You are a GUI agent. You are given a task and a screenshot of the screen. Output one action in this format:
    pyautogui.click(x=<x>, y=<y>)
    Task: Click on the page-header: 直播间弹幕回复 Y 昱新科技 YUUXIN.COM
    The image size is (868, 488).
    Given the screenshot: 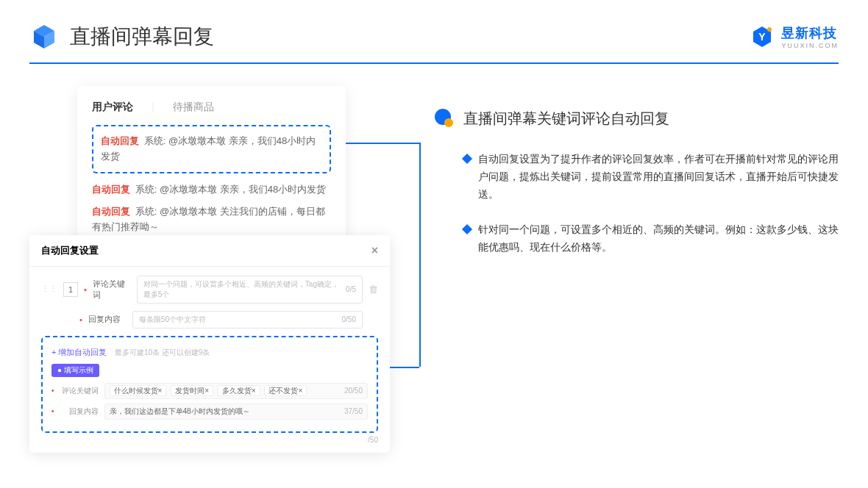 What is the action you would take?
    pyautogui.click(x=434, y=29)
    